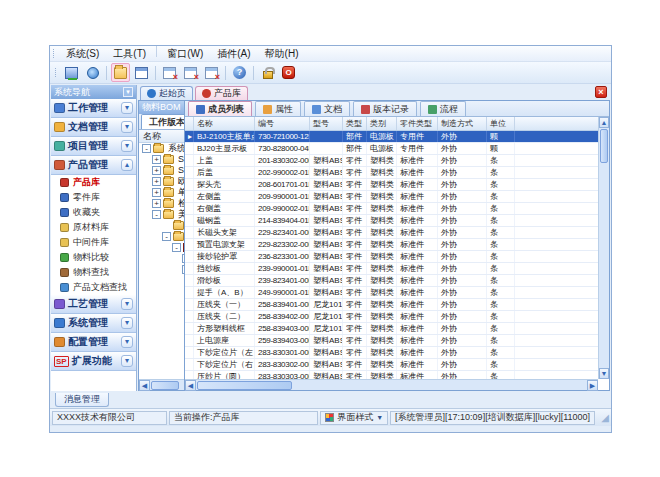 This screenshot has width=660, height=477. Describe the element at coordinates (185, 54) in the screenshot. I see `menu-item-3: 窗口(W)` at that location.